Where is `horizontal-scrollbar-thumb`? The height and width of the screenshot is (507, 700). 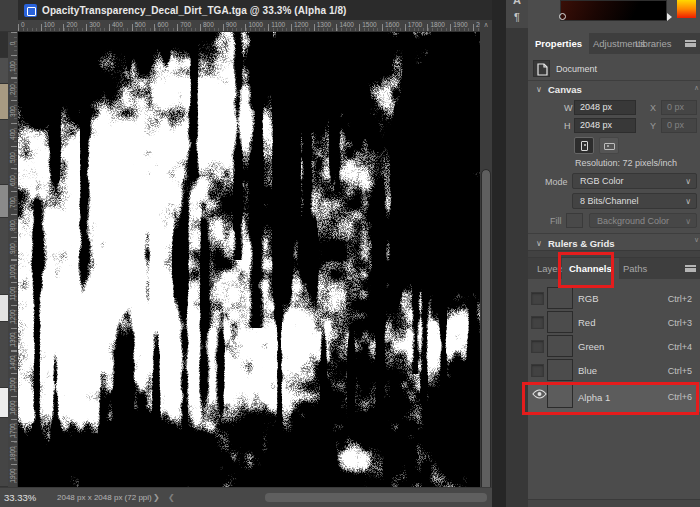
horizontal-scrollbar-thumb is located at coordinates (376, 498).